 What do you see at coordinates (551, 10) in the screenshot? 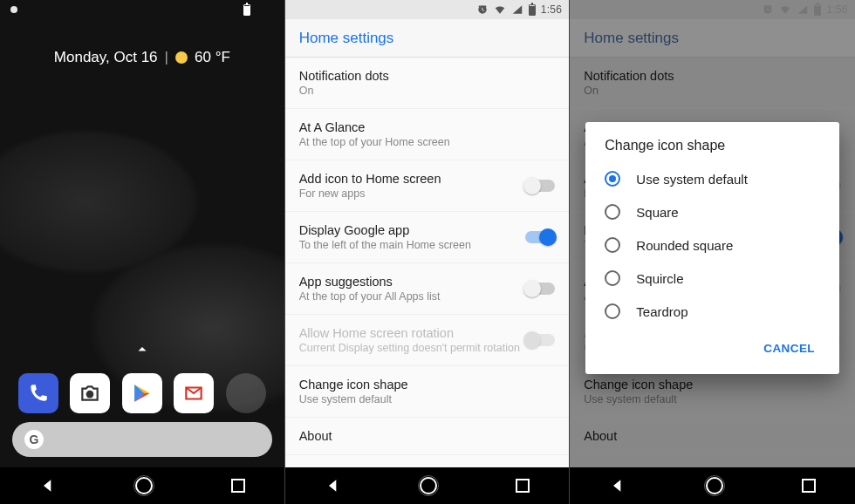
I see `status-time: 1:56` at bounding box center [551, 10].